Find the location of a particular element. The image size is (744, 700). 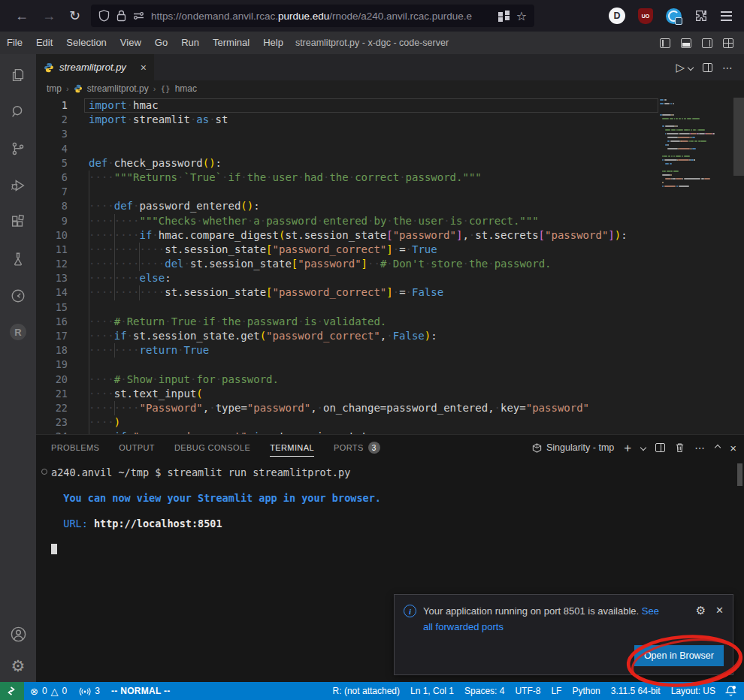

code-line-5: 5def·check_password(): is located at coordinates (348, 164).